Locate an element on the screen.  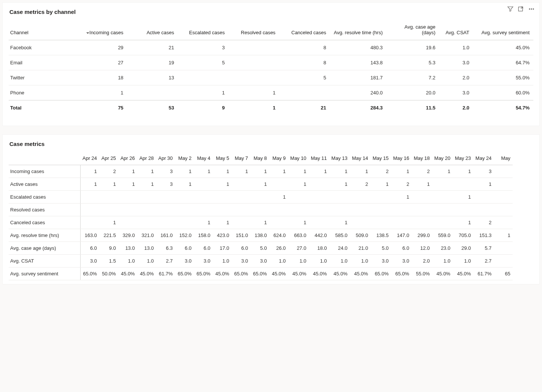
focus-mode-icon is located at coordinates (521, 9).